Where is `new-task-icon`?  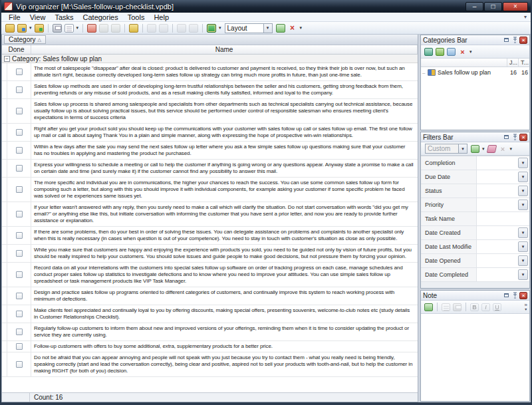 new-task-icon is located at coordinates (92, 28).